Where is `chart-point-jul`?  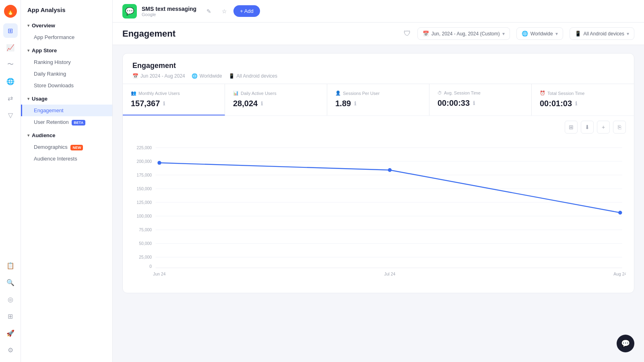 chart-point-jul is located at coordinates (390, 170).